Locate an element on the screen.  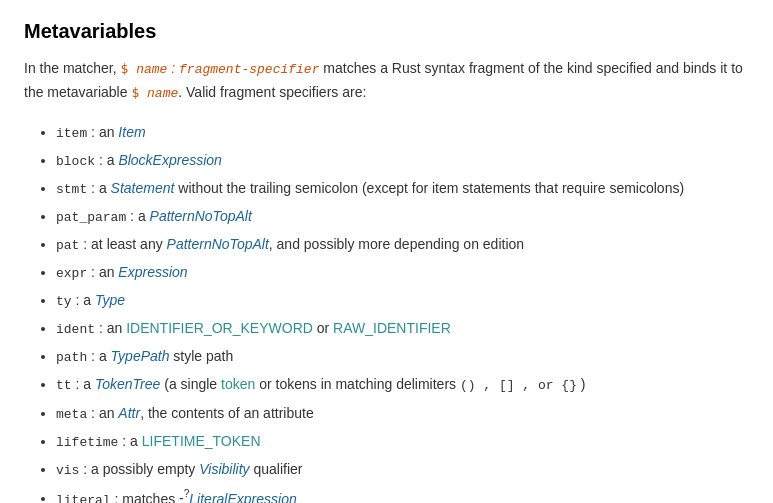
code-literal: literal is located at coordinates (84, 498).